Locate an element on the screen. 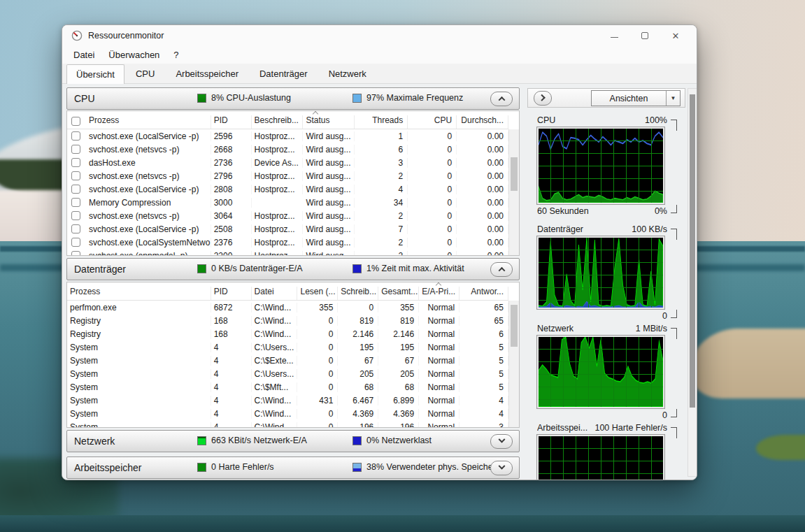 The image size is (805, 532). tab-cpu: CPU is located at coordinates (145, 74).